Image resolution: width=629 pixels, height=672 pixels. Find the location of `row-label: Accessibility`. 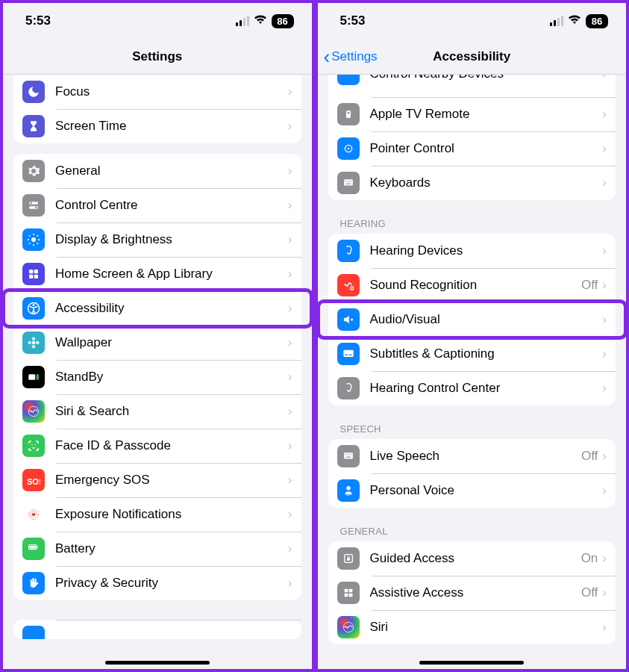

row-label: Accessibility is located at coordinates (172, 308).